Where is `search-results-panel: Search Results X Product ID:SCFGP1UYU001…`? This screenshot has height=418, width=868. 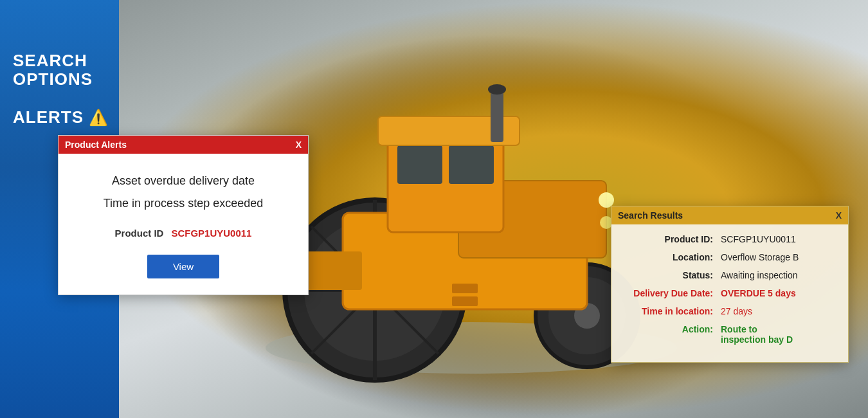 search-results-panel: Search Results X Product ID:SCFGP1UYU001… is located at coordinates (730, 284).